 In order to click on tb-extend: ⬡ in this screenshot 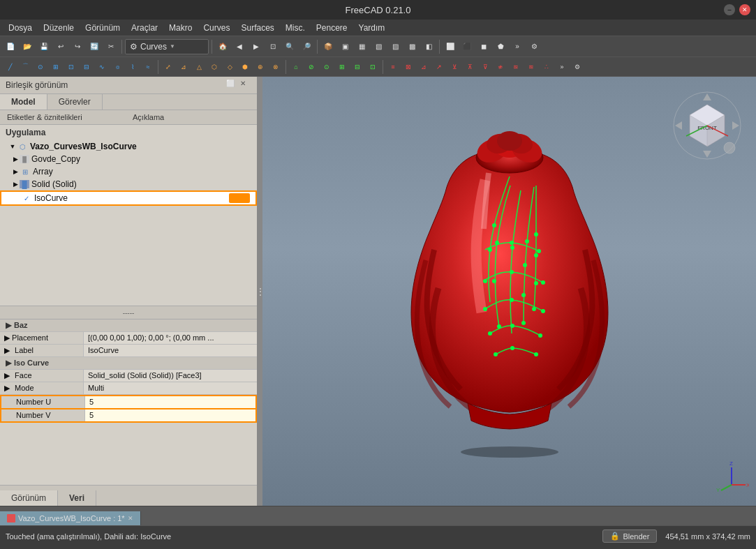, I will do `click(214, 67)`.